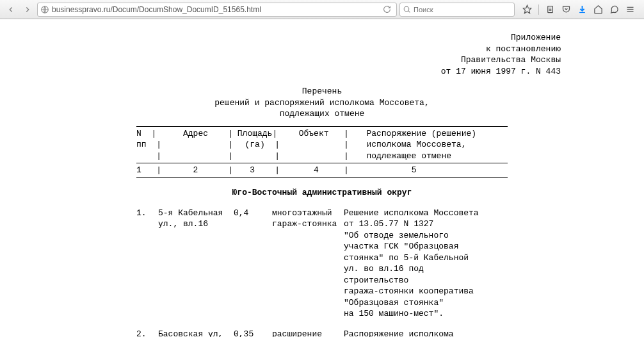 The height and width of the screenshot is (337, 644). Describe the element at coordinates (196, 170) in the screenshot. I see `cn2: 2` at that location.